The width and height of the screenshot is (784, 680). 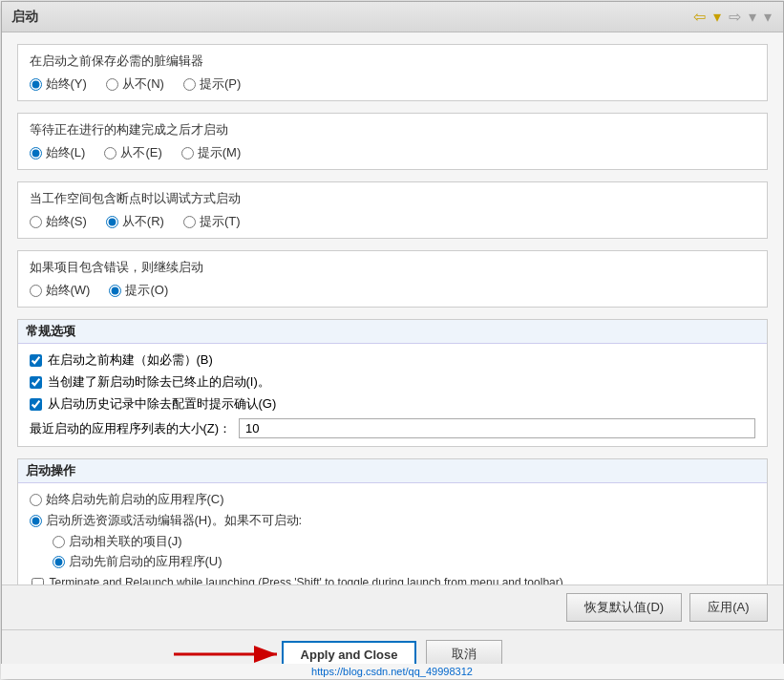 I want to click on checkbox-confirm-remove-label: 从启动历史记录中除去配置时提示确认(G), so click(x=162, y=404).